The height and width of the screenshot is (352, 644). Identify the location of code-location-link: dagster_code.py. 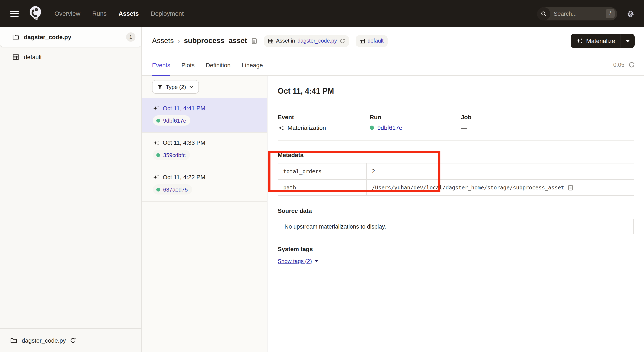
(317, 41).